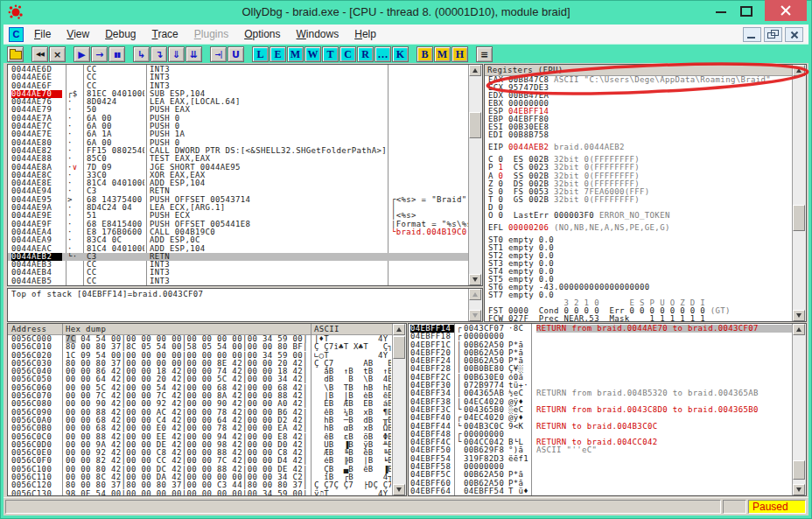 The image size is (812, 519). I want to click on maximize-button, so click(746, 11).